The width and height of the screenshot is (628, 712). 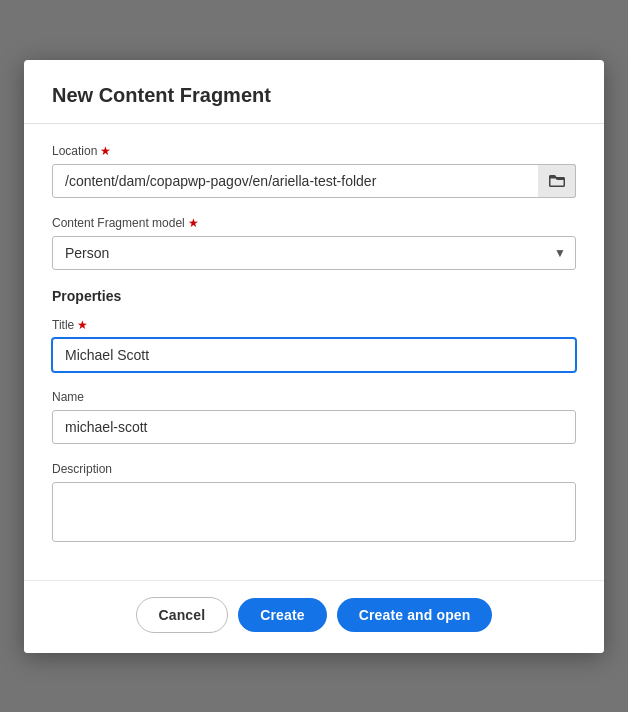 What do you see at coordinates (314, 345) in the screenshot?
I see `title-field-group: Title ★` at bounding box center [314, 345].